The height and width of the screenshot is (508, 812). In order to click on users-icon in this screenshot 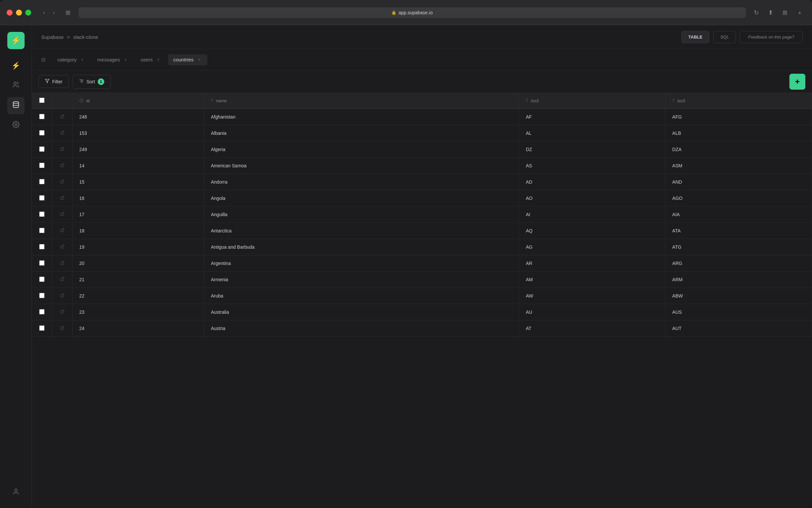, I will do `click(16, 86)`.